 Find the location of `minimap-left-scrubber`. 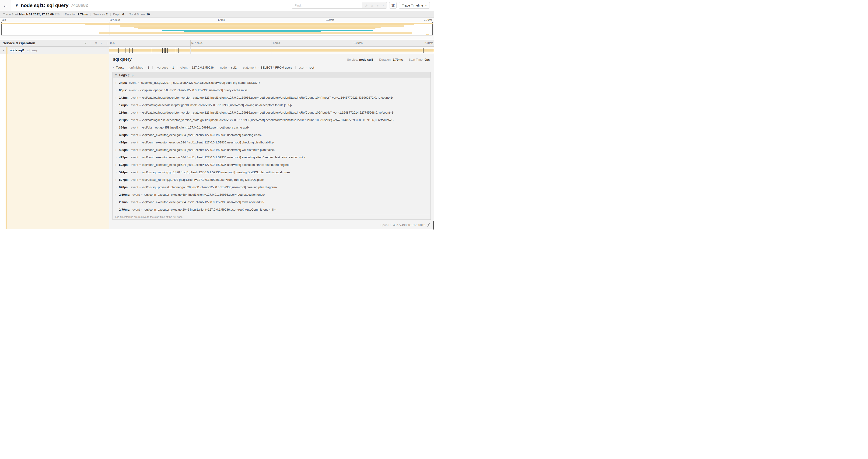

minimap-left-scrubber is located at coordinates (1, 29).